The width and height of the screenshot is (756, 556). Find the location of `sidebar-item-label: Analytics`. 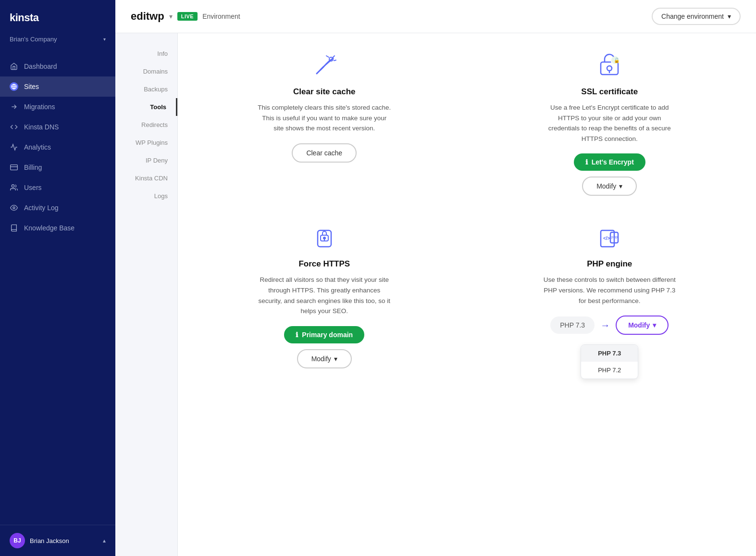

sidebar-item-label: Analytics is located at coordinates (37, 147).